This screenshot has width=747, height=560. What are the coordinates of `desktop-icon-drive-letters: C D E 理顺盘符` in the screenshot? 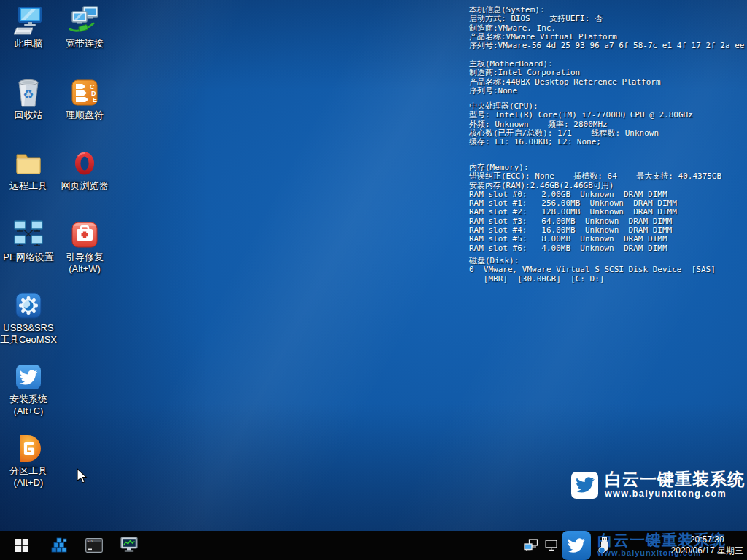 It's located at (85, 99).